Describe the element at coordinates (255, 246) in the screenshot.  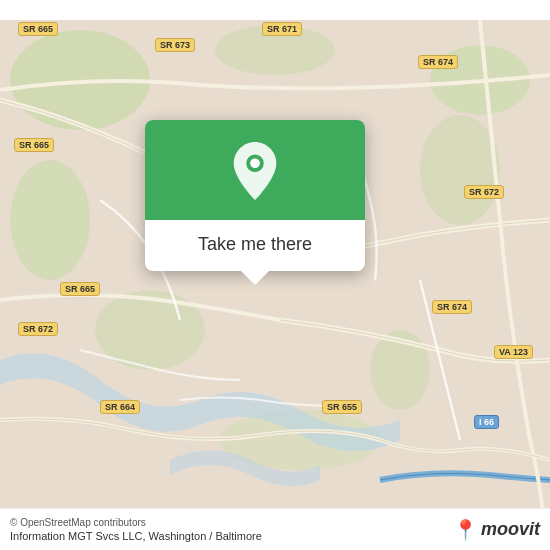
I see `take-me-there-button: Take me there` at that location.